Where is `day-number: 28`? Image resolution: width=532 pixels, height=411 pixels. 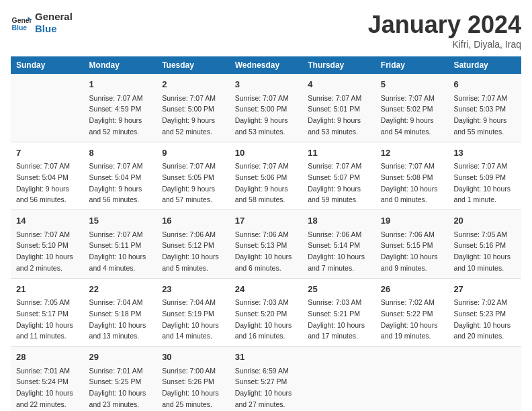
day-number: 28 is located at coordinates (47, 357).